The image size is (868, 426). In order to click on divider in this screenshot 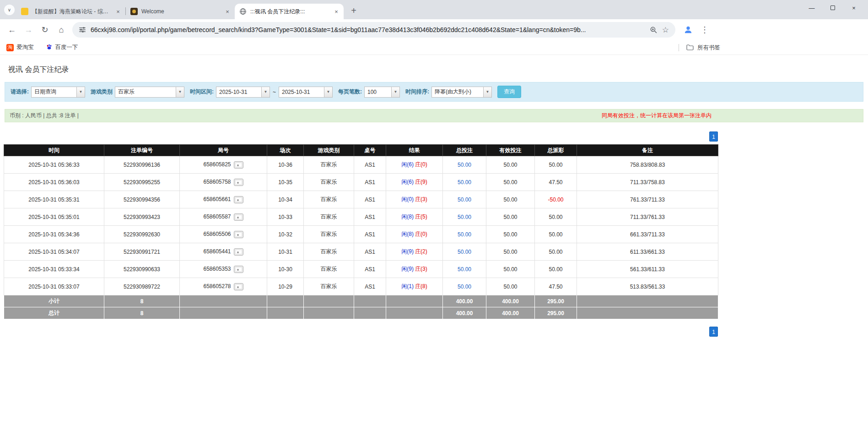, I will do `click(679, 48)`.